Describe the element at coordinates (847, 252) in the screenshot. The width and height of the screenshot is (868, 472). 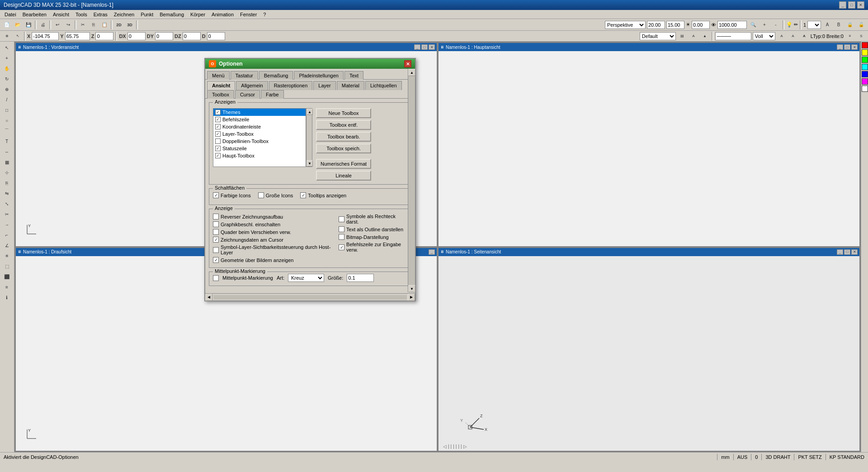
I see `vp-side-max: □` at that location.